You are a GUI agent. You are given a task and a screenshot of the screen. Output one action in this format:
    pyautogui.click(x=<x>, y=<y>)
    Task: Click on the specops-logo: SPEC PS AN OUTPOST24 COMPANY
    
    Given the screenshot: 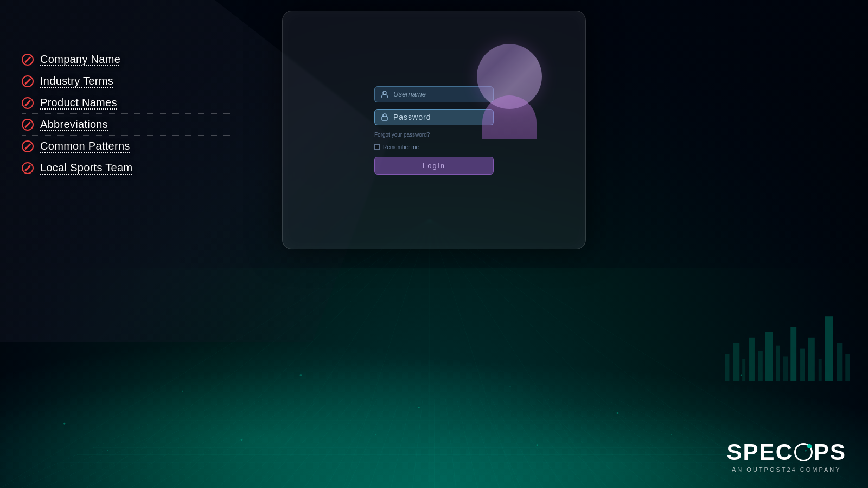 What is the action you would take?
    pyautogui.click(x=787, y=456)
    